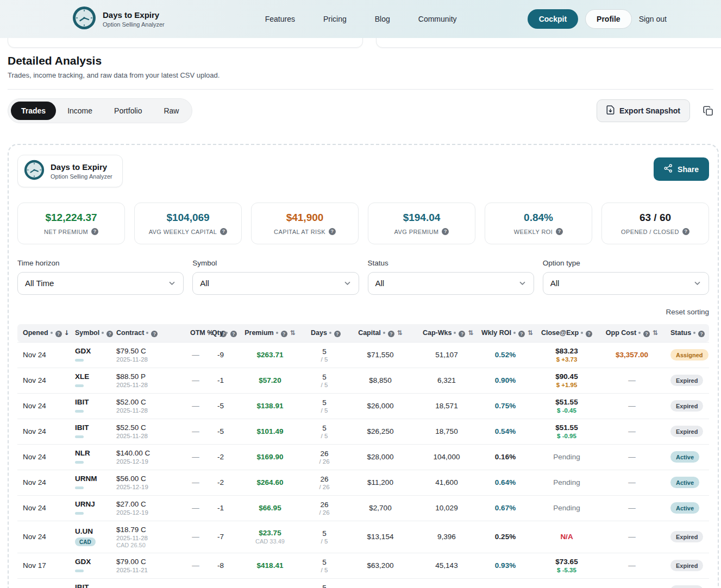 This screenshot has width=721, height=588. Describe the element at coordinates (687, 312) in the screenshot. I see `reset-sorting-link: Reset sorting` at that location.